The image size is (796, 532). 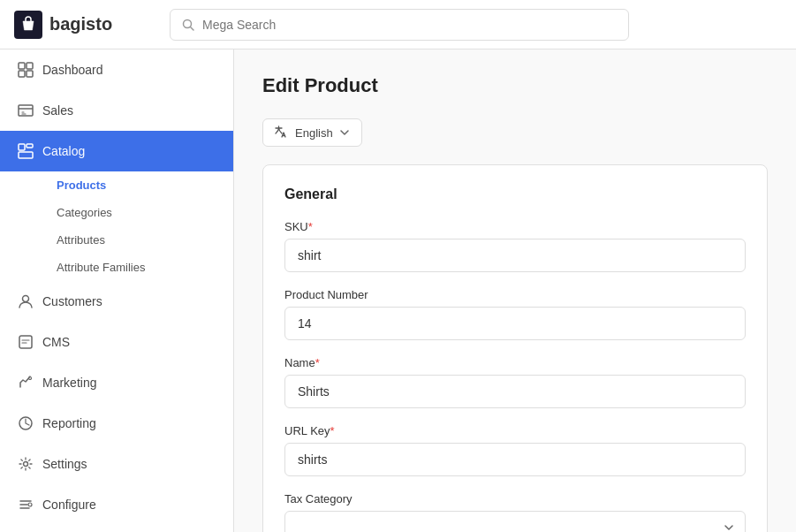 I want to click on sidebar-label-cms: CMS, so click(x=57, y=342).